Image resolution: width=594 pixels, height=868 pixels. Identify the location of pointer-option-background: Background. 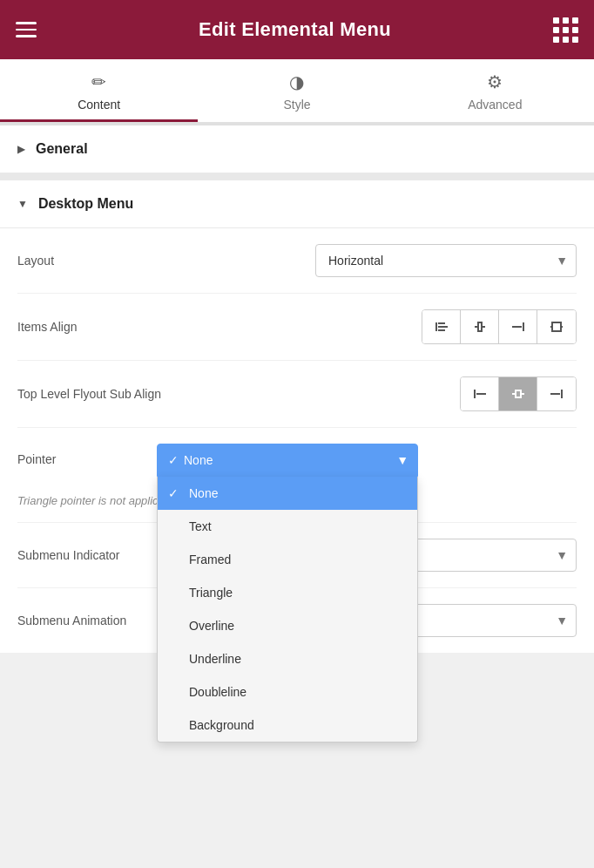
(287, 725).